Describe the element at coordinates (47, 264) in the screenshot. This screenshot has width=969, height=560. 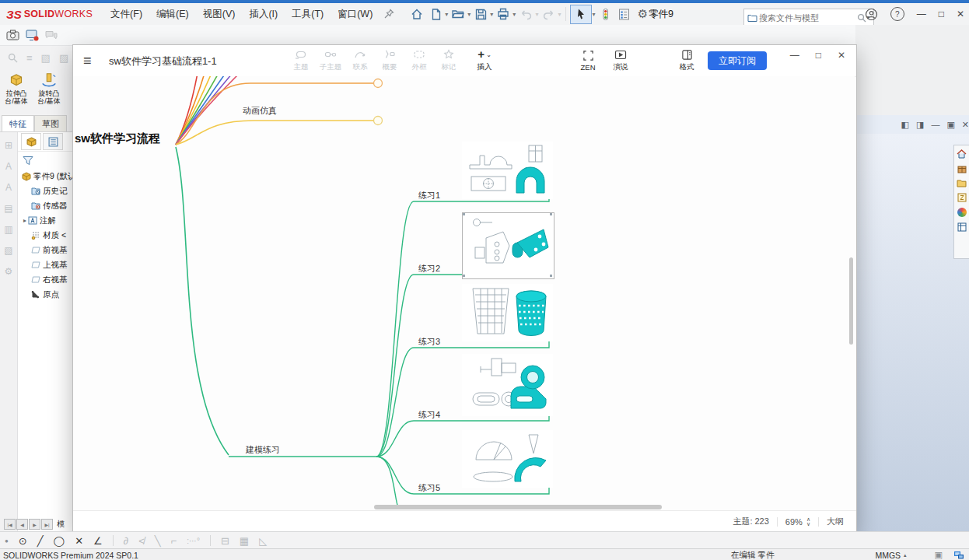
I see `tree-item-top-plane: 上视基` at that location.